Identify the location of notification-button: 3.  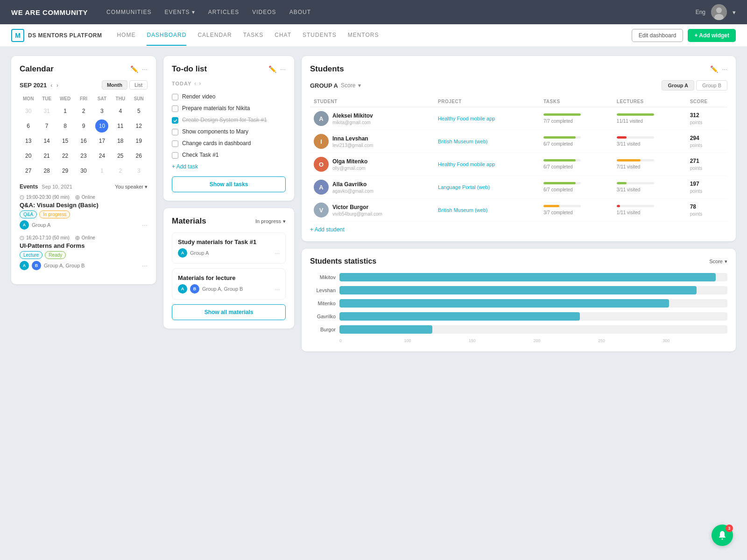
(722, 535).